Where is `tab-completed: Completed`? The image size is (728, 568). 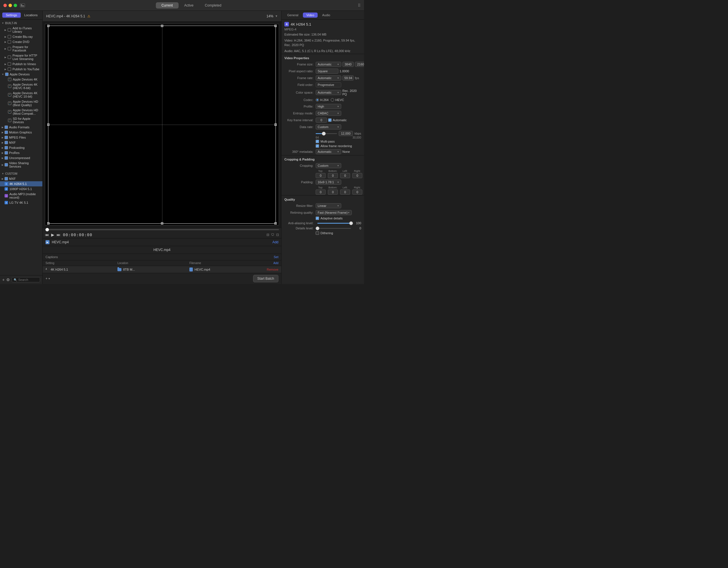 tab-completed: Completed is located at coordinates (213, 5).